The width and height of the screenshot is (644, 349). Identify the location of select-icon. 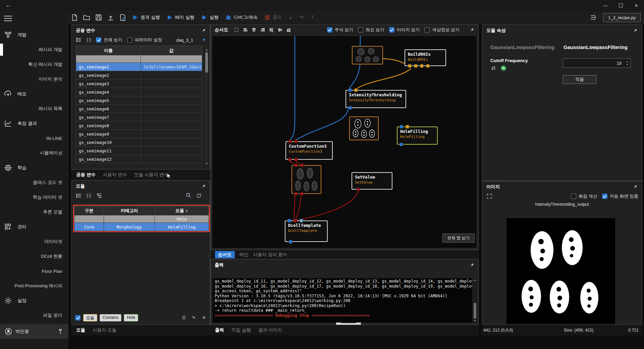
(236, 30).